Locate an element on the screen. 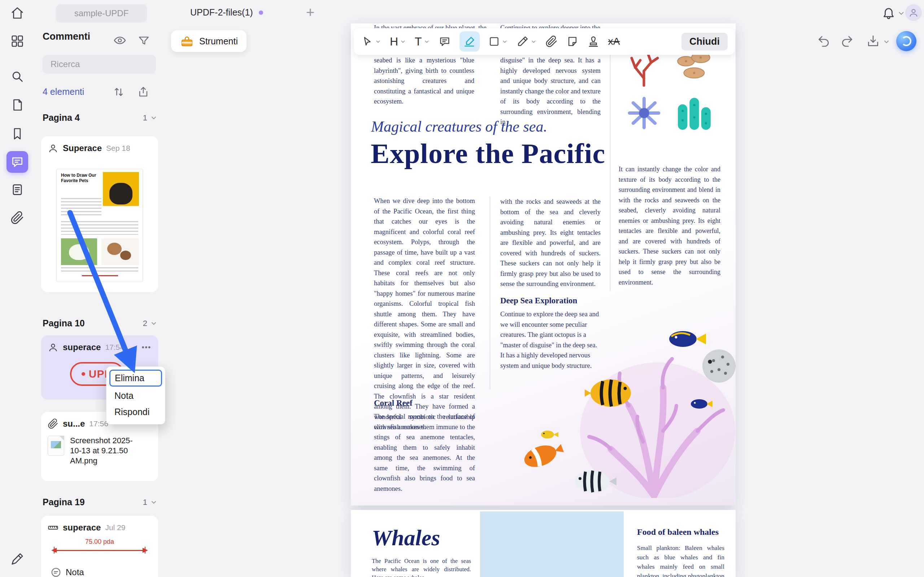  pufferfish is located at coordinates (719, 366).